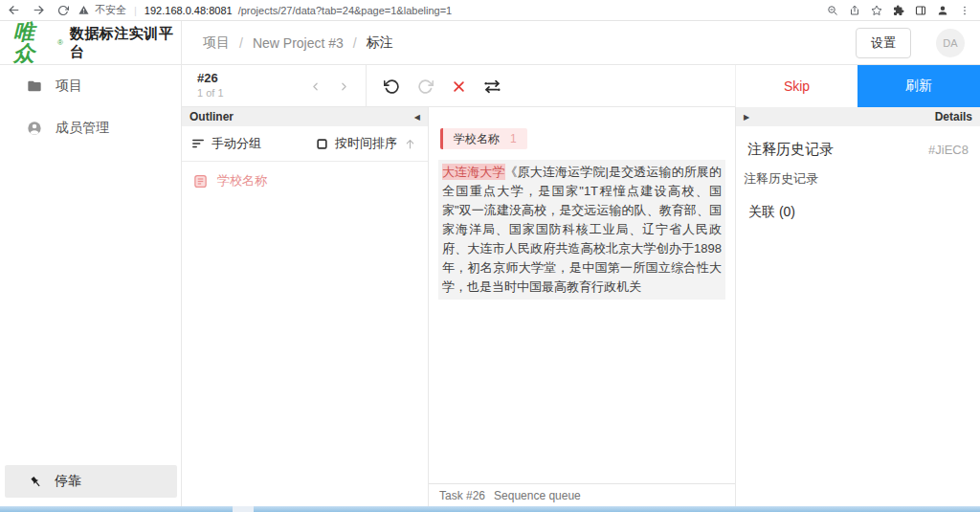 Image resolution: width=980 pixels, height=512 pixels. Describe the element at coordinates (91, 42) in the screenshot. I see `app-logo: 唯众® 数据标注实训平台` at that location.